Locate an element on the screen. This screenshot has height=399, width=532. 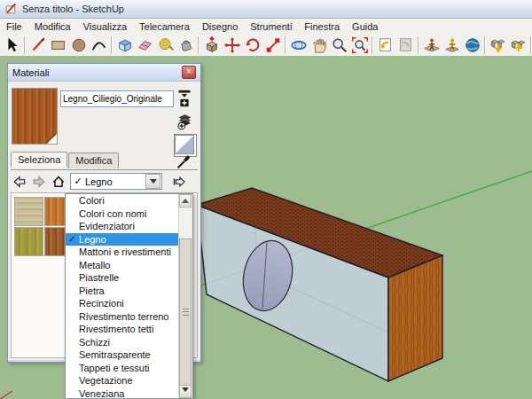
rotate-tool-button is located at coordinates (252, 44).